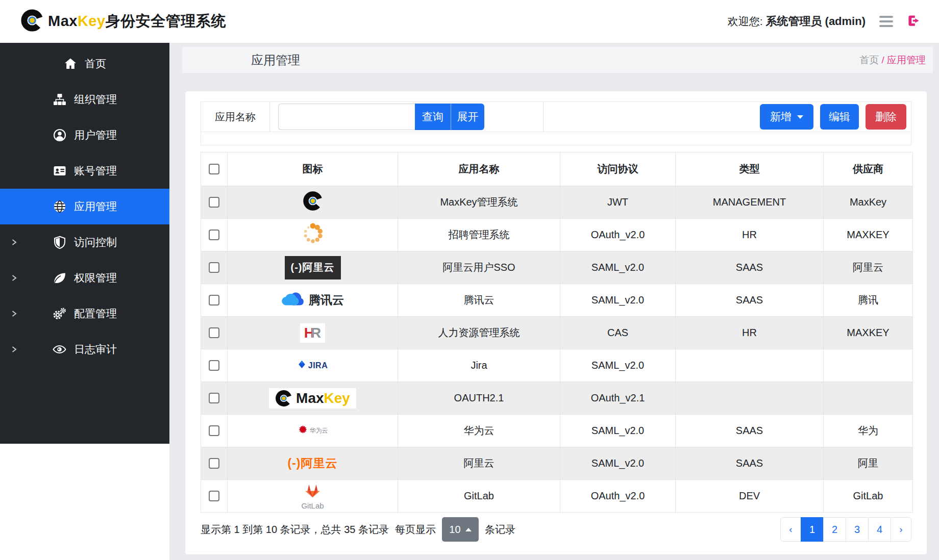  Describe the element at coordinates (557, 300) in the screenshot. I see `table-row: 腾讯云腾讯云SAML_v2.0SAAS腾讯` at that location.